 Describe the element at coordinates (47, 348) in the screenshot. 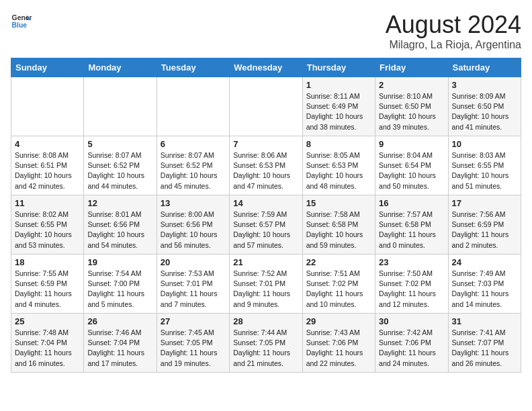

I see `day-info: Sunrise: 7:48 AMSunset: 7:04 PMDaylight:…` at that location.